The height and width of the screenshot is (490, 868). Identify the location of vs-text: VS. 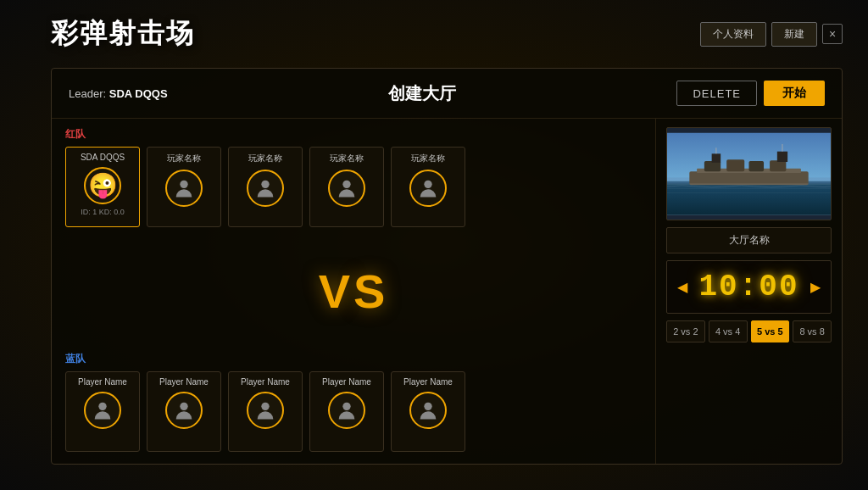
(354, 292).